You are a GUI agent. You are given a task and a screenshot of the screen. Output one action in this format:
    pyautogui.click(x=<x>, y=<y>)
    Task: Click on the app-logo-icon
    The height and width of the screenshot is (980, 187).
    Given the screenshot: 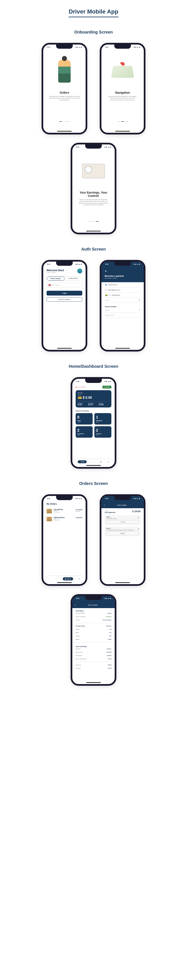 What is the action you would take?
    pyautogui.click(x=80, y=271)
    